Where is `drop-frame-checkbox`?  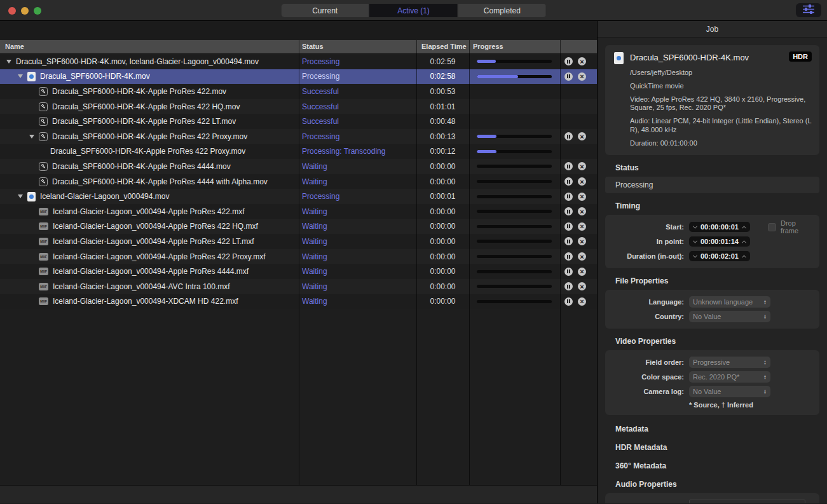
drop-frame-checkbox is located at coordinates (772, 228).